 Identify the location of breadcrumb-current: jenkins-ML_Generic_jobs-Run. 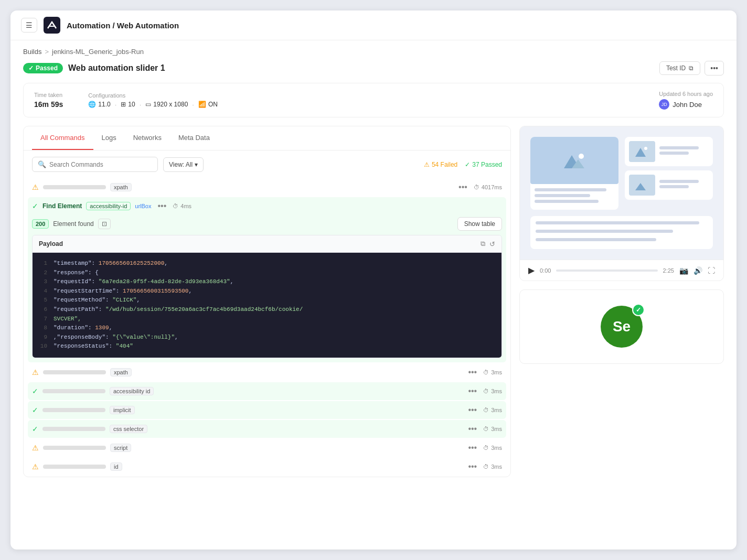
(98, 51).